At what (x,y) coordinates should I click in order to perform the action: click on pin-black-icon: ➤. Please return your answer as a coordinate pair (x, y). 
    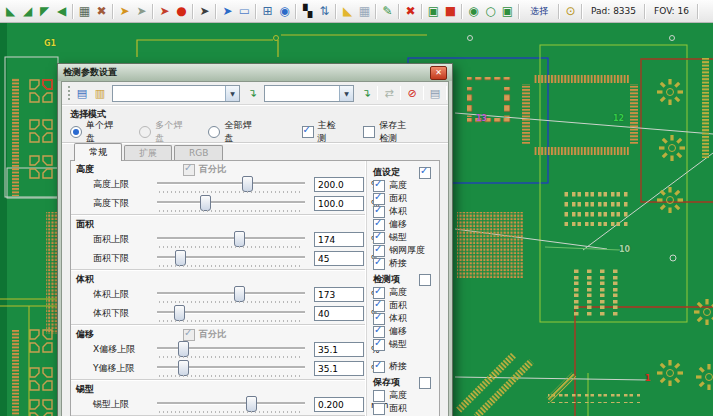
    Looking at the image, I should click on (204, 12).